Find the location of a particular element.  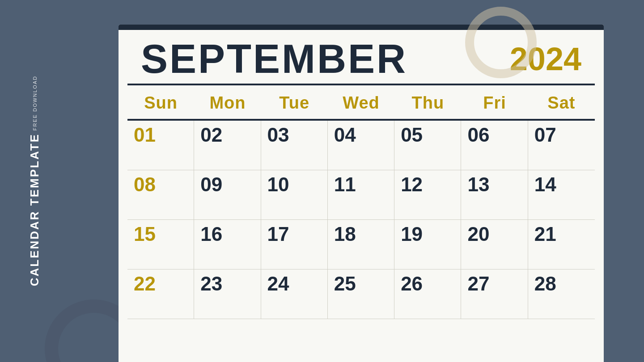

day-04: 04 is located at coordinates (361, 135).